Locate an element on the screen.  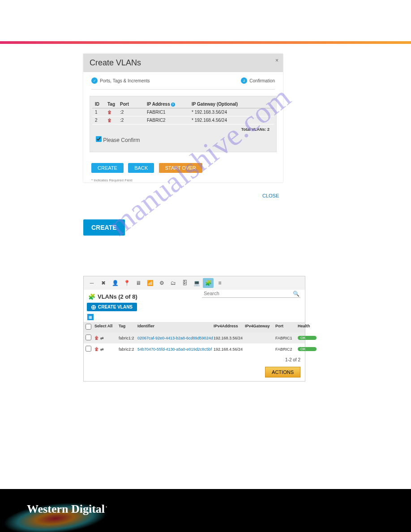
wizard-steps: Ports, Tags & Increments 2 Confirmation is located at coordinates (183, 83).